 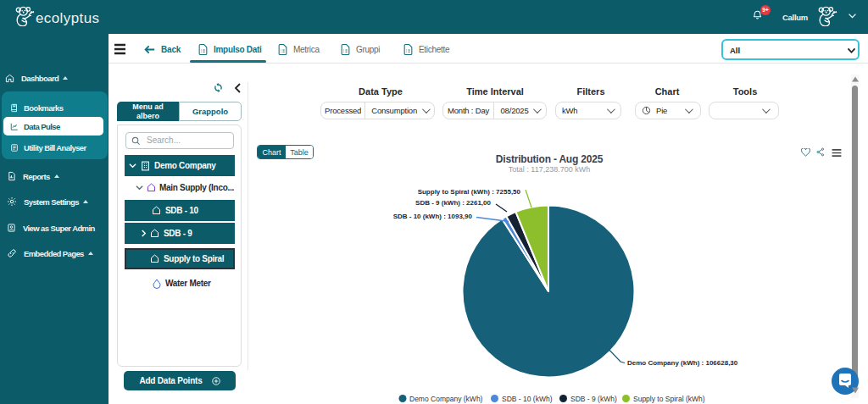 What do you see at coordinates (593, 399) in the screenshot?
I see `svg-text: SDB - 9 (kWh)` at bounding box center [593, 399].